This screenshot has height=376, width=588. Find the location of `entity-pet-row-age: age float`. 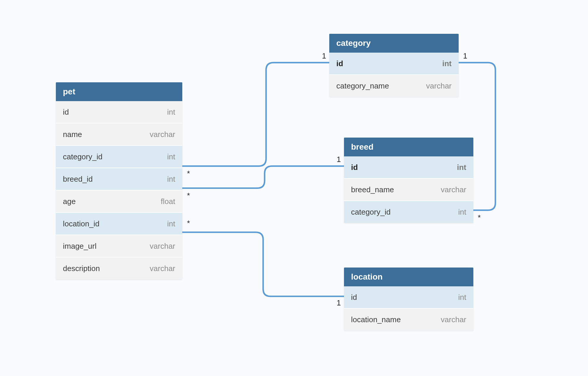

entity-pet-row-age: age float is located at coordinates (119, 202).